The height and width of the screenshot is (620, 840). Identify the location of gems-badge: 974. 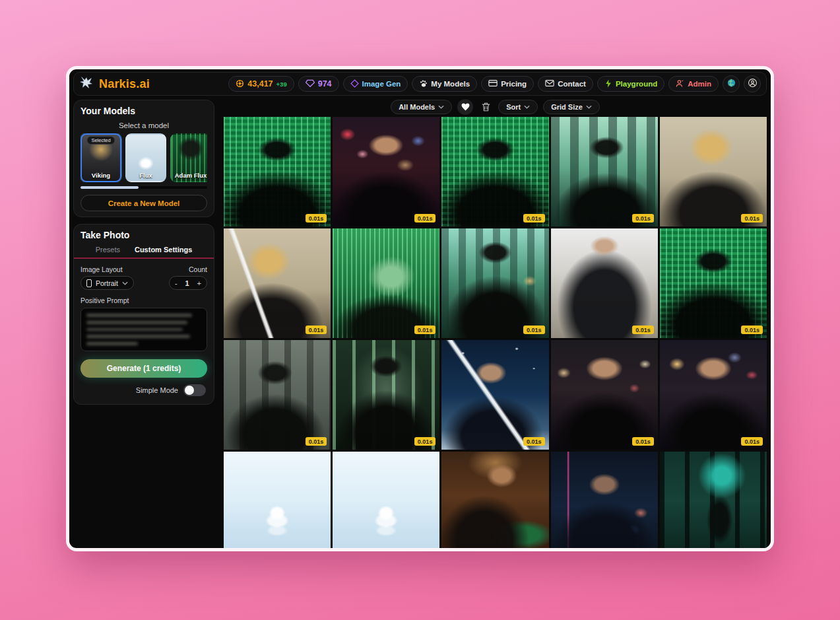
(319, 84).